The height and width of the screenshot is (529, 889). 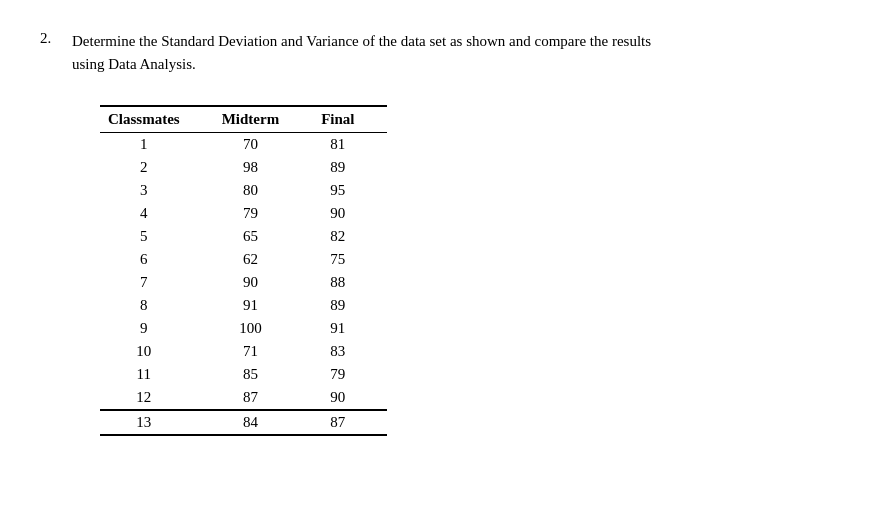 I want to click on cell-final: 91, so click(x=348, y=328).